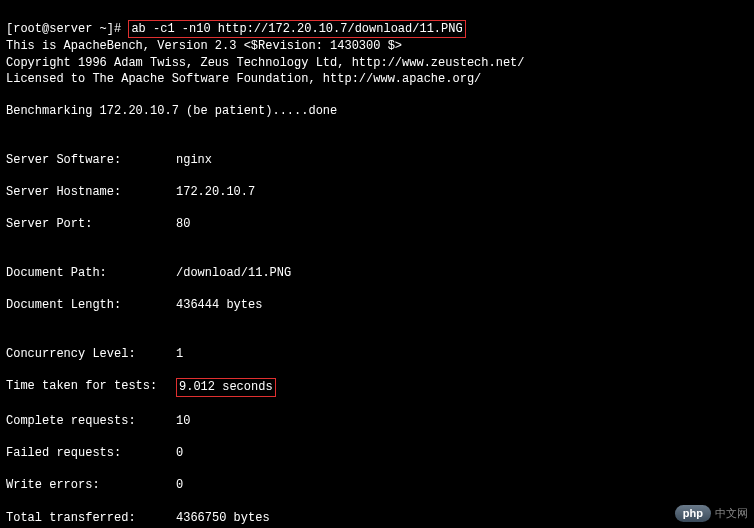  Describe the element at coordinates (219, 305) in the screenshot. I see `document-length: 436444 bytes` at that location.